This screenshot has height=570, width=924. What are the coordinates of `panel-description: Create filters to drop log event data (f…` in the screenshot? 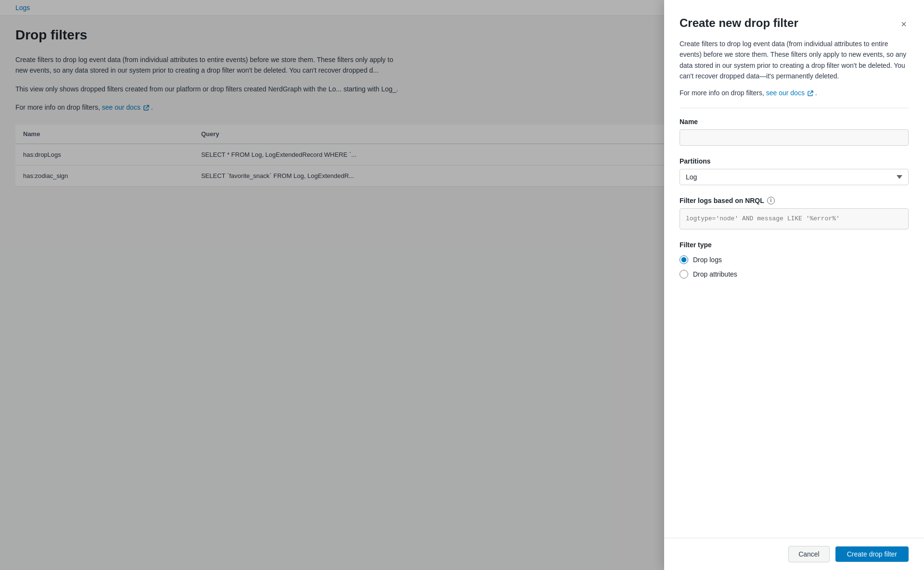 It's located at (794, 60).